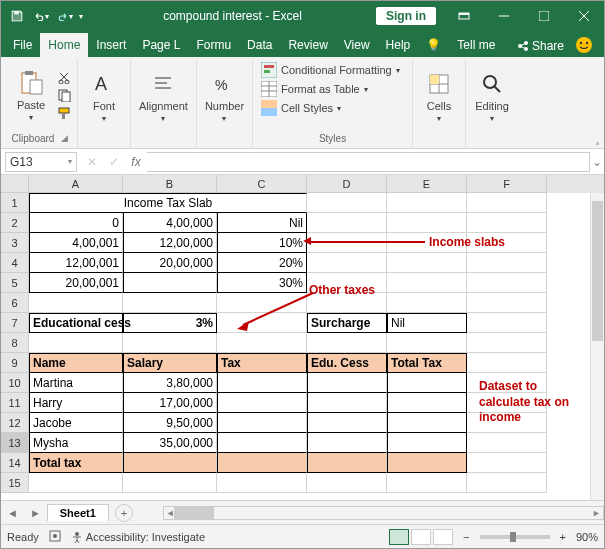  Describe the element at coordinates (170, 263) in the screenshot. I see `cell: 20,00,000` at that location.